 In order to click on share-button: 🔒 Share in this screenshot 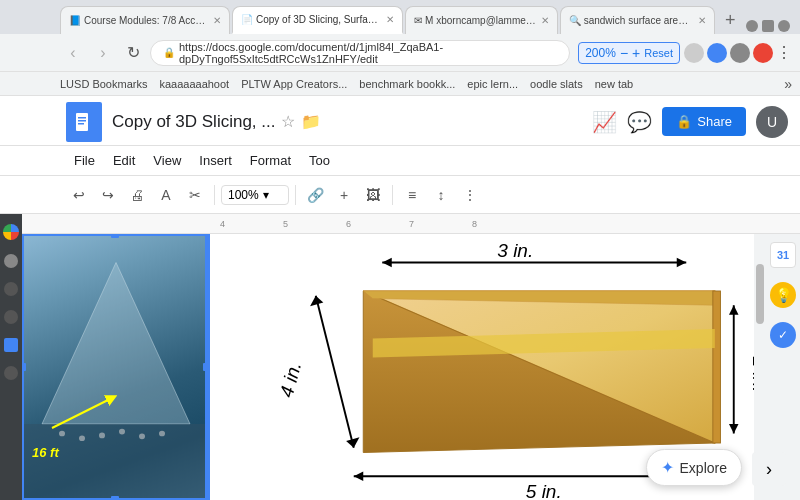, I will do `click(704, 122)`.